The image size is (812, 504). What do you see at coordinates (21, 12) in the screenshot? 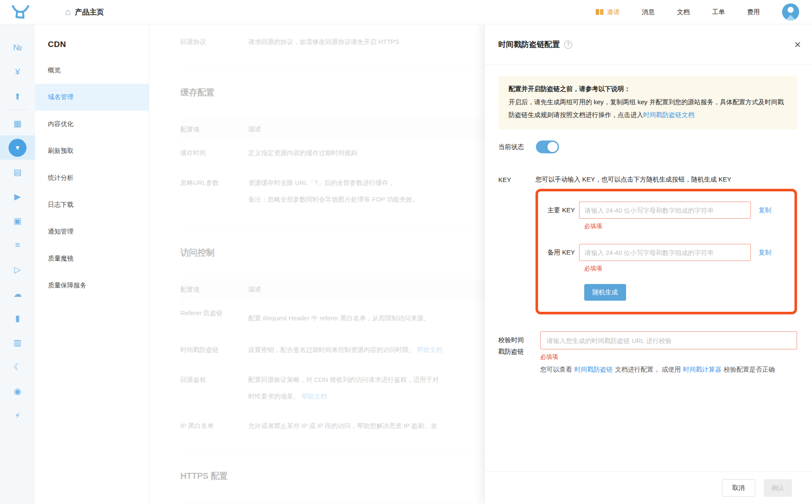
I see `brand-logo` at bounding box center [21, 12].